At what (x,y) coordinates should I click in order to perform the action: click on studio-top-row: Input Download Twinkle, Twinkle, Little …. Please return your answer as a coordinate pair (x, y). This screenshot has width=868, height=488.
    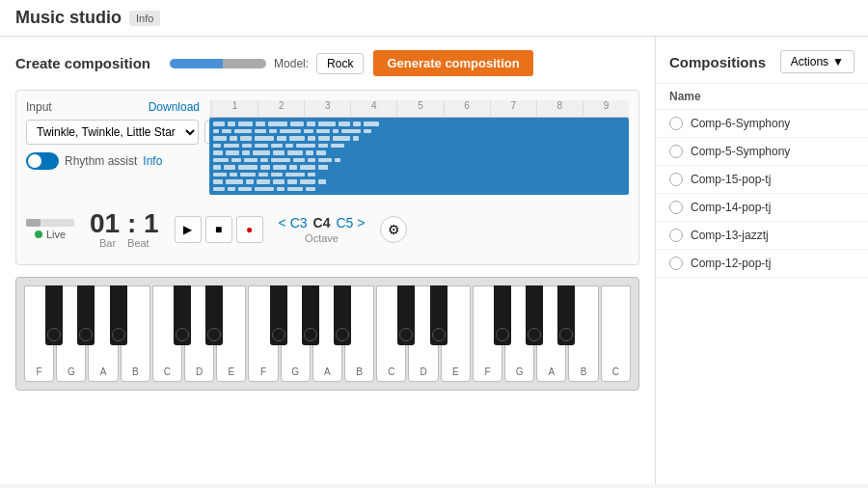
    Looking at the image, I should click on (328, 148).